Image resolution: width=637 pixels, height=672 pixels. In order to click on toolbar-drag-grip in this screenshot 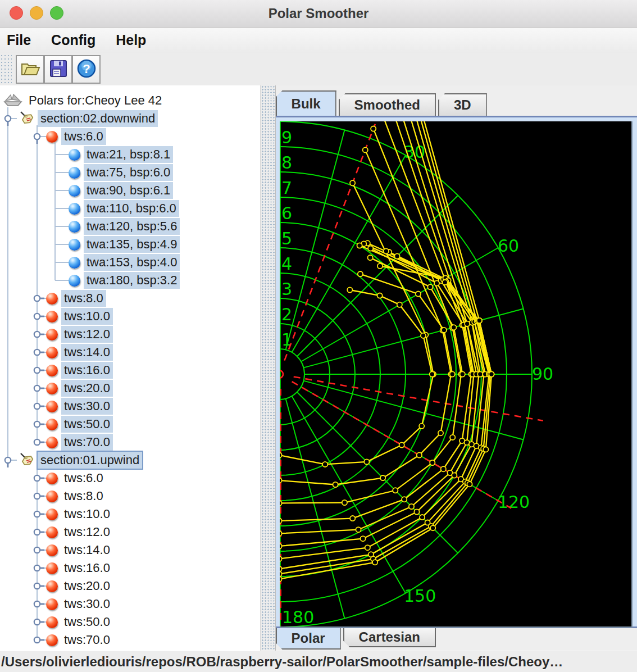, I will do `click(6, 69)`.